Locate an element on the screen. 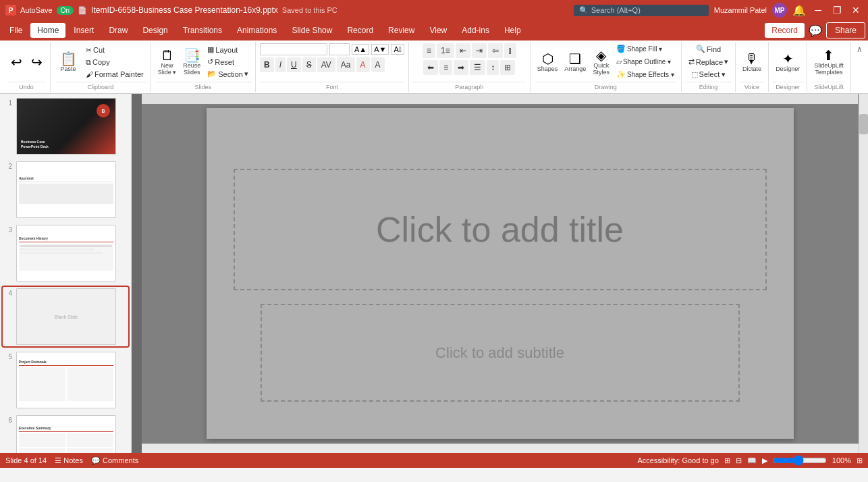  font-body: A▲ A▼ A⃝ B I U S AV Aa A A is located at coordinates (332, 62).